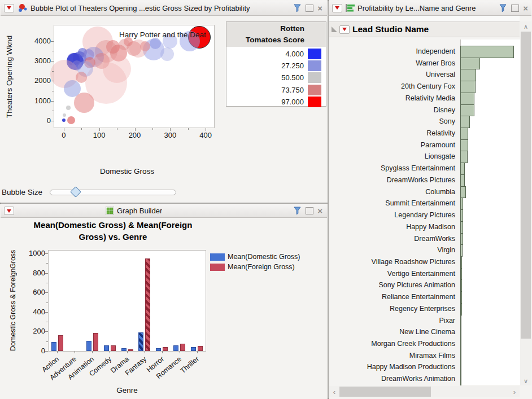 The image size is (532, 399). Describe the element at coordinates (334, 392) in the screenshot. I see `scroll-left-icon: ‹` at that location.